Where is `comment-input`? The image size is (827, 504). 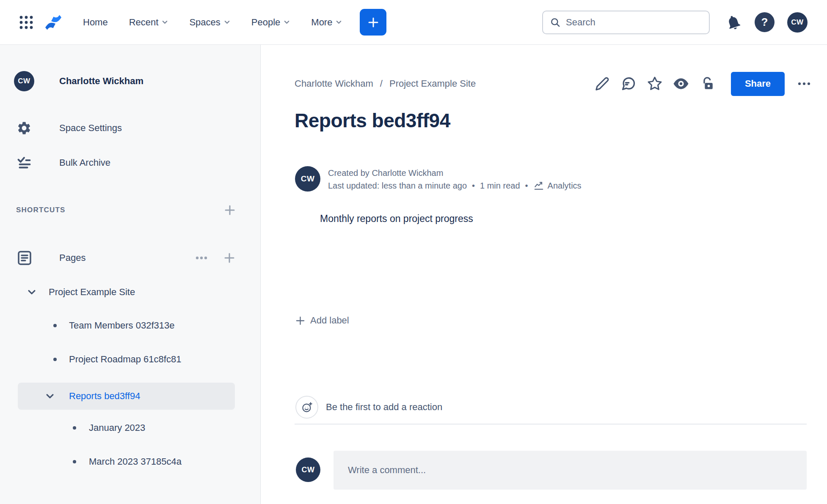
comment-input is located at coordinates (570, 470).